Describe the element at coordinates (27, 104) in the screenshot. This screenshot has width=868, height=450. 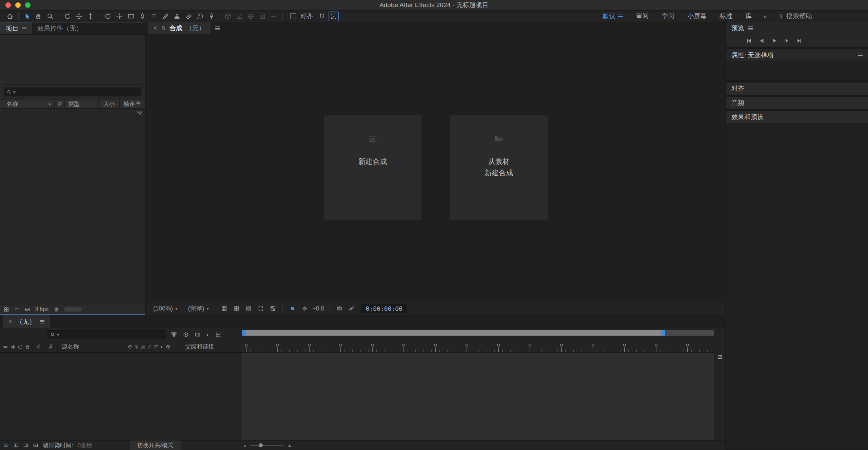
I see `column-name: 名称 ▲` at that location.